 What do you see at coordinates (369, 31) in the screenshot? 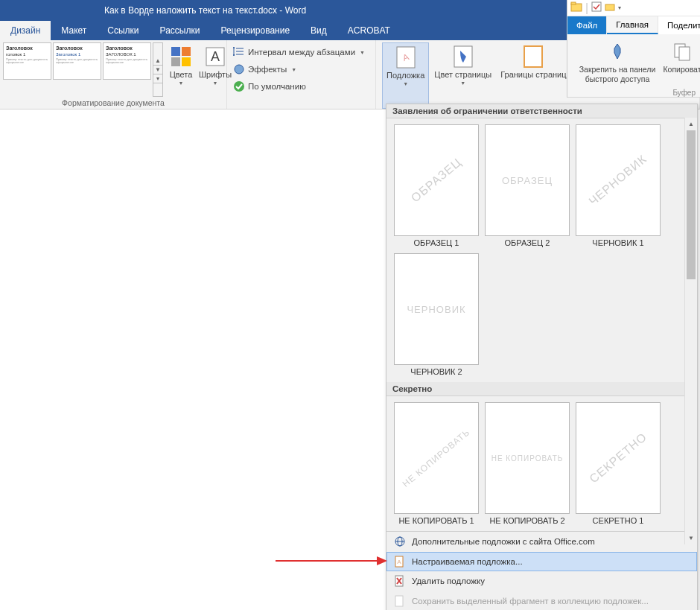
I see `tab-acrobat: ACROBAT` at bounding box center [369, 31].